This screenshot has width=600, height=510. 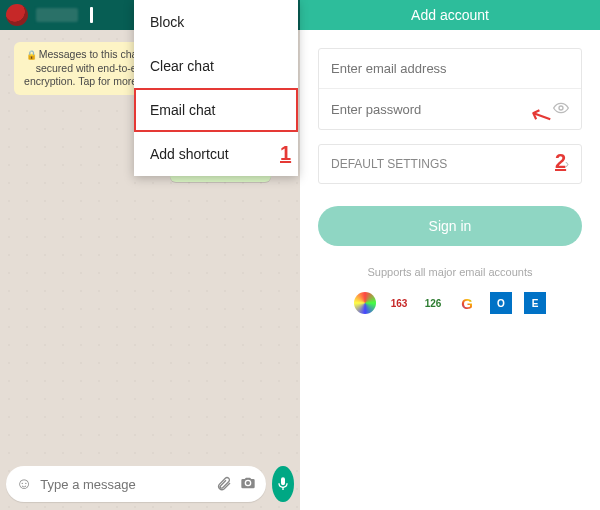 I want to click on message-input-bar: ☺, so click(x=150, y=484).